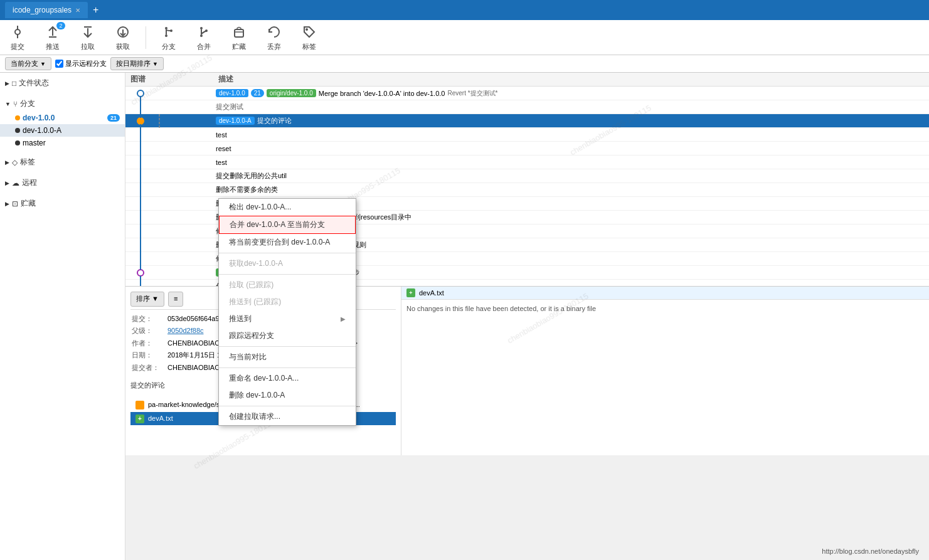 The image size is (929, 560). What do you see at coordinates (287, 416) in the screenshot?
I see `context-menu-pr: 创建拉取请求...` at bounding box center [287, 416].